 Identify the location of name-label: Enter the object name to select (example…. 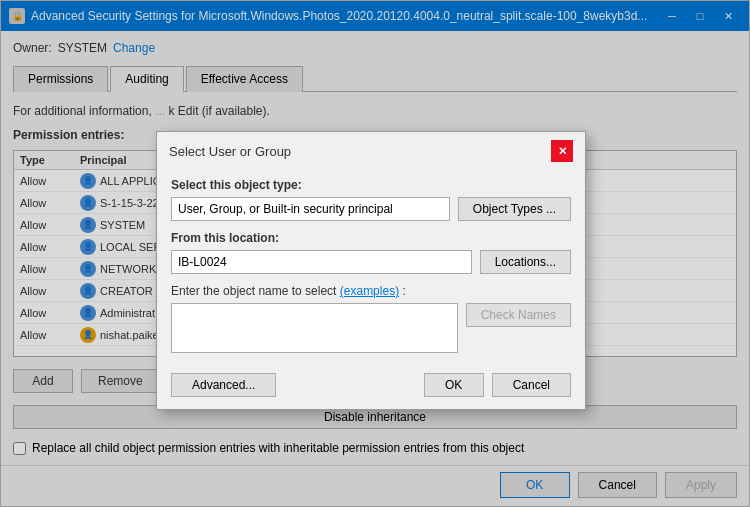
(371, 291).